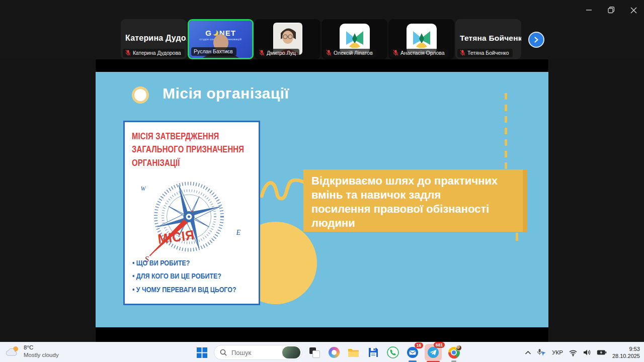  Describe the element at coordinates (32, 351) in the screenshot. I see `weather-widget: 8°C Mostly cloudy` at that location.